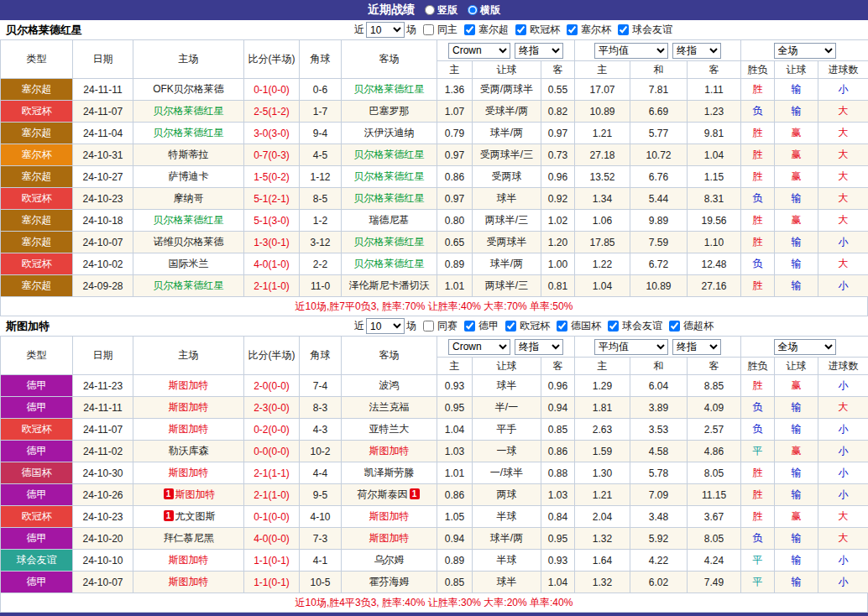  I want to click on result-outcome: 胜, so click(758, 90).